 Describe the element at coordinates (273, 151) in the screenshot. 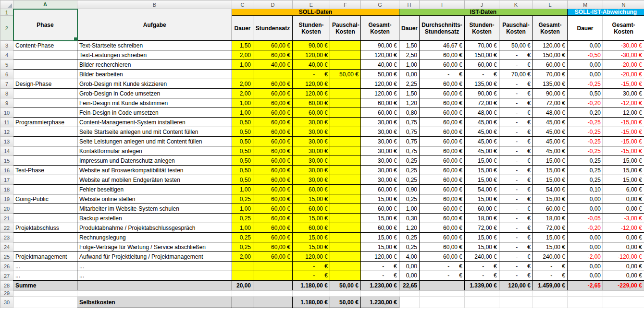

I see `cell-D14: 60,00 €` at that location.